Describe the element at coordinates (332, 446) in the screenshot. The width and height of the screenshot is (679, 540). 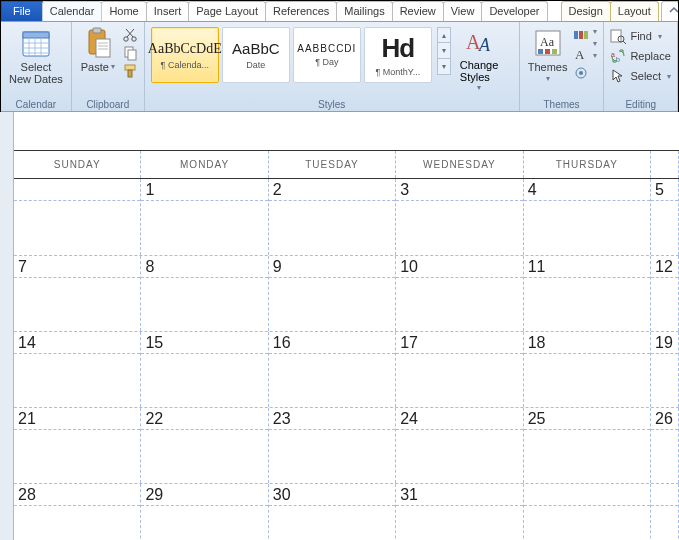
I see `calendar-day-cell: 23` at that location.